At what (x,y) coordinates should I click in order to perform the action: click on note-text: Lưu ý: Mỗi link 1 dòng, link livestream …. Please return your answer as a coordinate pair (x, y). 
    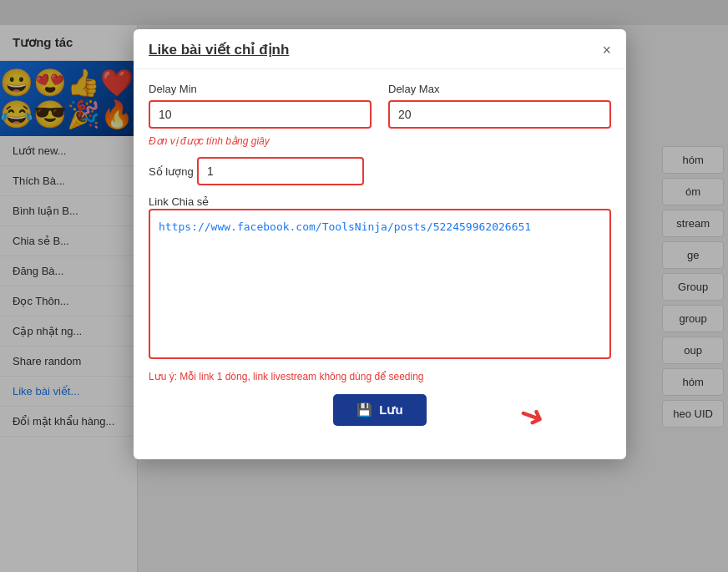
    Looking at the image, I should click on (380, 377).